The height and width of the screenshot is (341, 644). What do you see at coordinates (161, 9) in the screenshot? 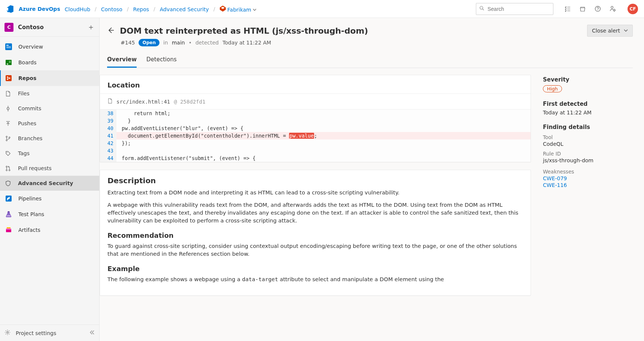
I see `breadcrumbs: CloudHub / Contoso / Repos / Advanced Se…` at bounding box center [161, 9].